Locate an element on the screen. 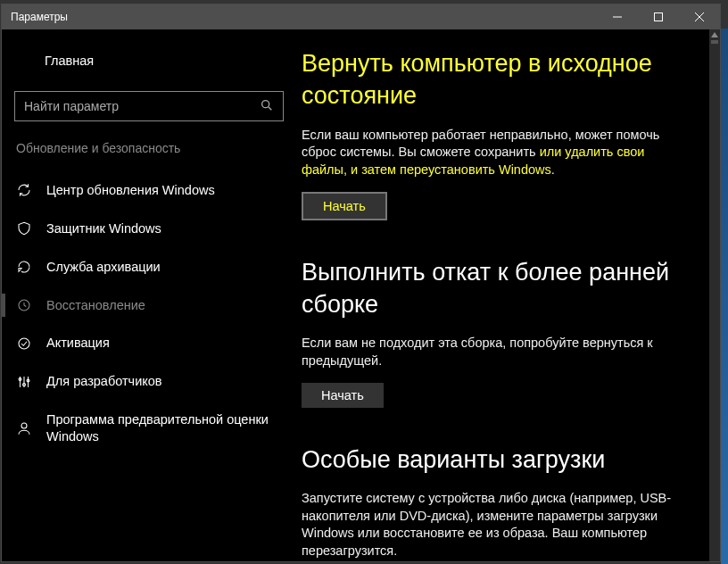 The image size is (728, 564). window-title: Параметры is located at coordinates (303, 17).